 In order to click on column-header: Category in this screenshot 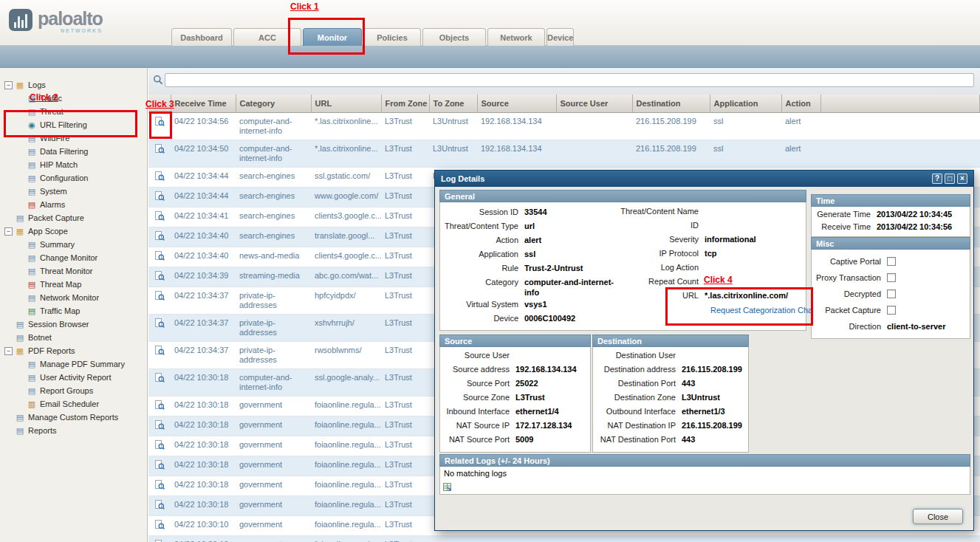, I will do `click(273, 103)`.